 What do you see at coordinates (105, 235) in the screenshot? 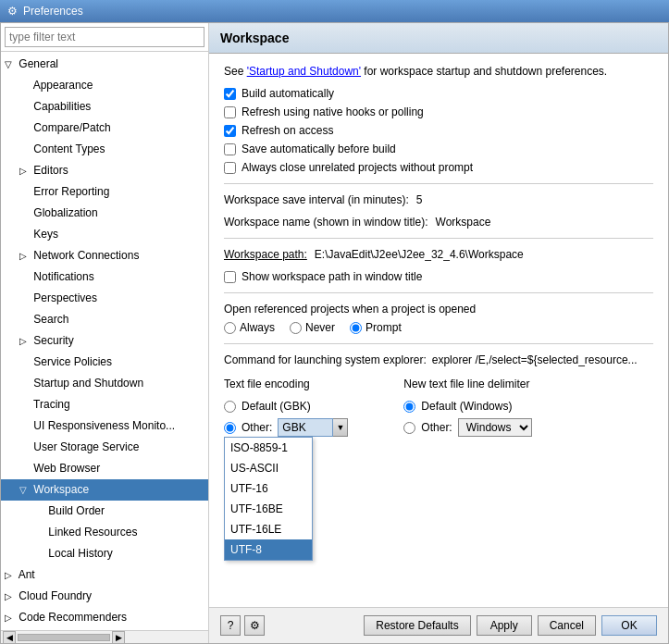
I see `tree-item-keys: Keys` at bounding box center [105, 235].